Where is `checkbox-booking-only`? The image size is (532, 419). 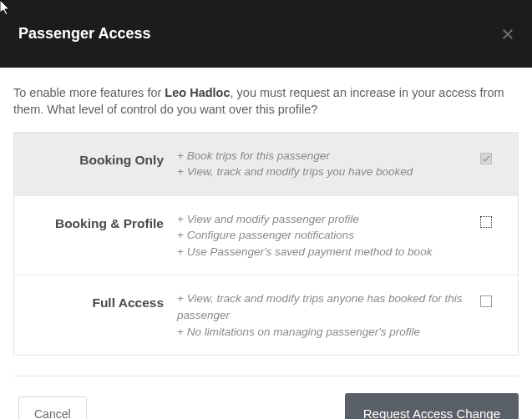
checkbox-booking-only is located at coordinates (486, 159).